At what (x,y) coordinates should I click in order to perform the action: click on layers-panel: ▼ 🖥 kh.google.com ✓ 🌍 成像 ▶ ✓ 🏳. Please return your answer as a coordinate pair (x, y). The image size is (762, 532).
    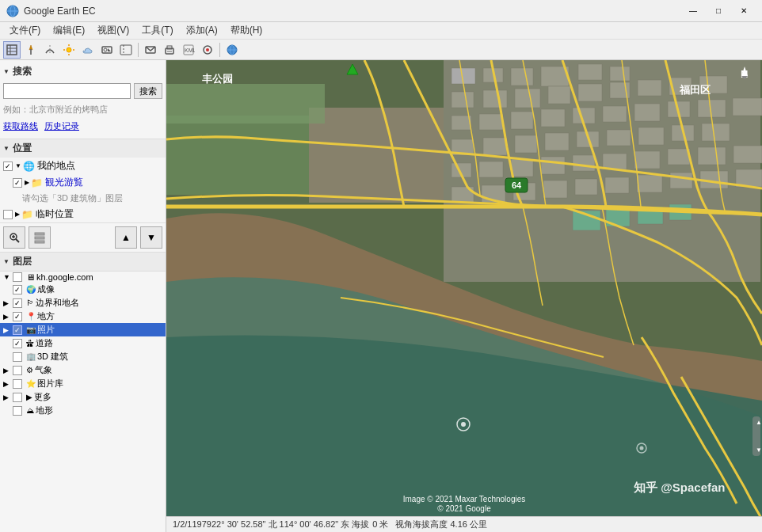
    Looking at the image, I should click on (82, 402).